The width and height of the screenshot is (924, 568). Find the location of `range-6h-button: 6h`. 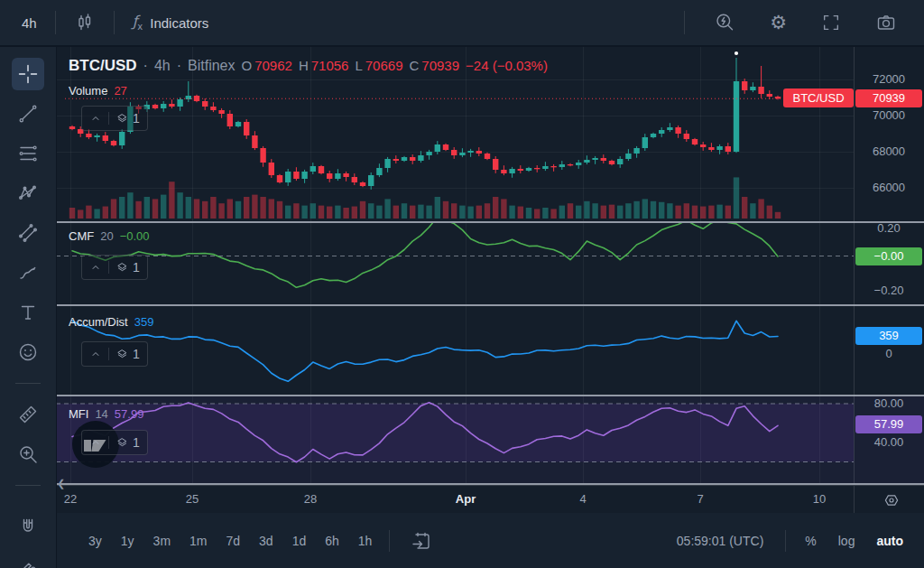

range-6h-button: 6h is located at coordinates (332, 541).